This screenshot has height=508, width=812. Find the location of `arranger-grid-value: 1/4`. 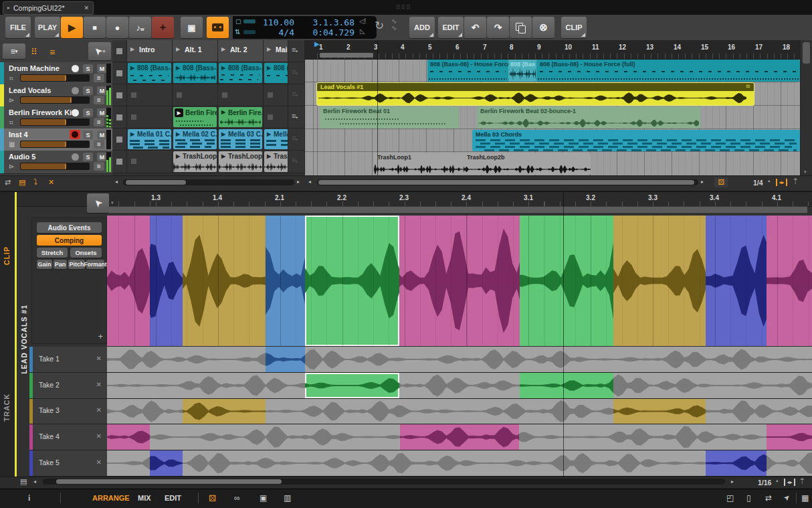

arranger-grid-value: 1/4 is located at coordinates (758, 183).